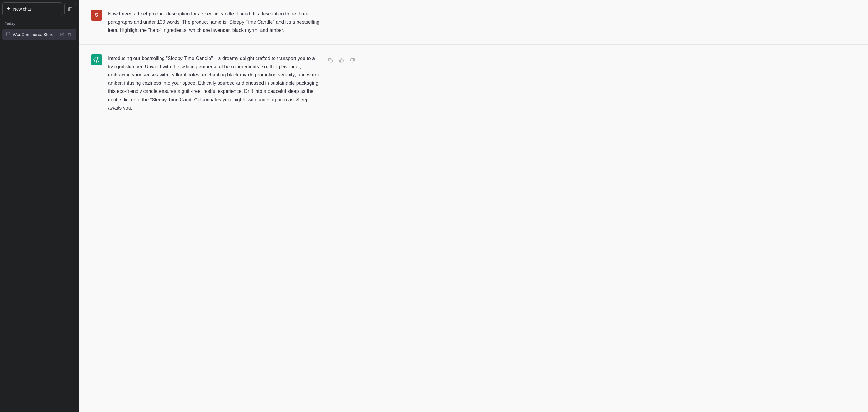  Describe the element at coordinates (32, 9) in the screenshot. I see `new-chat-button: + New chat` at that location.